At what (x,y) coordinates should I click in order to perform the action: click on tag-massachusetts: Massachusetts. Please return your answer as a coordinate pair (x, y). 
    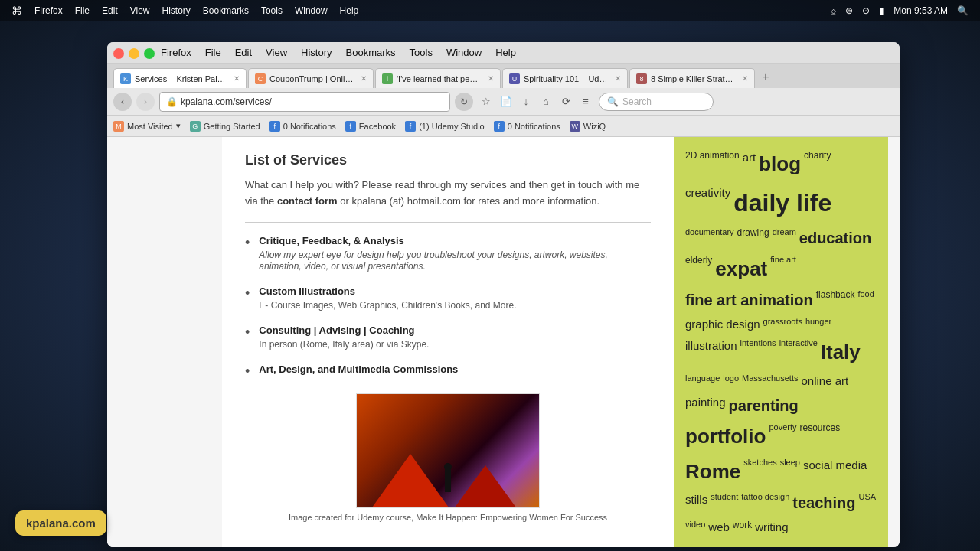
    Looking at the image, I should click on (770, 381).